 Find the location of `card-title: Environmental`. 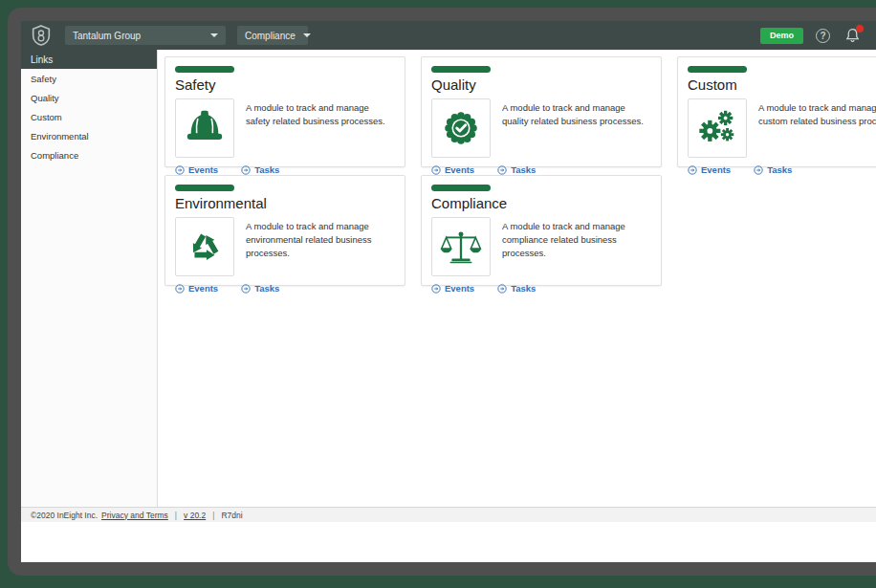

card-title: Environmental is located at coordinates (285, 203).